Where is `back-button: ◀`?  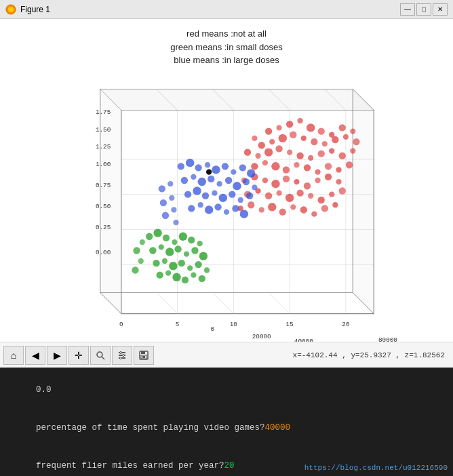
back-button: ◀ is located at coordinates (35, 355).